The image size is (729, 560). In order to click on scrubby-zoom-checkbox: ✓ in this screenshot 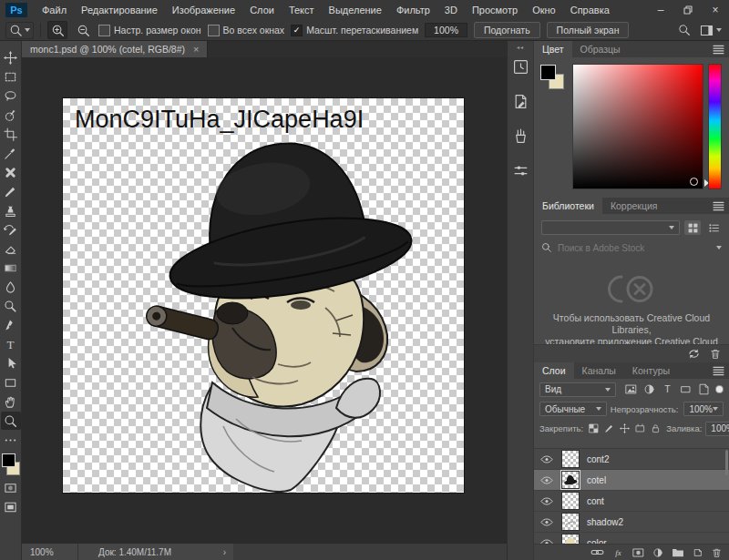, I will do `click(297, 31)`.